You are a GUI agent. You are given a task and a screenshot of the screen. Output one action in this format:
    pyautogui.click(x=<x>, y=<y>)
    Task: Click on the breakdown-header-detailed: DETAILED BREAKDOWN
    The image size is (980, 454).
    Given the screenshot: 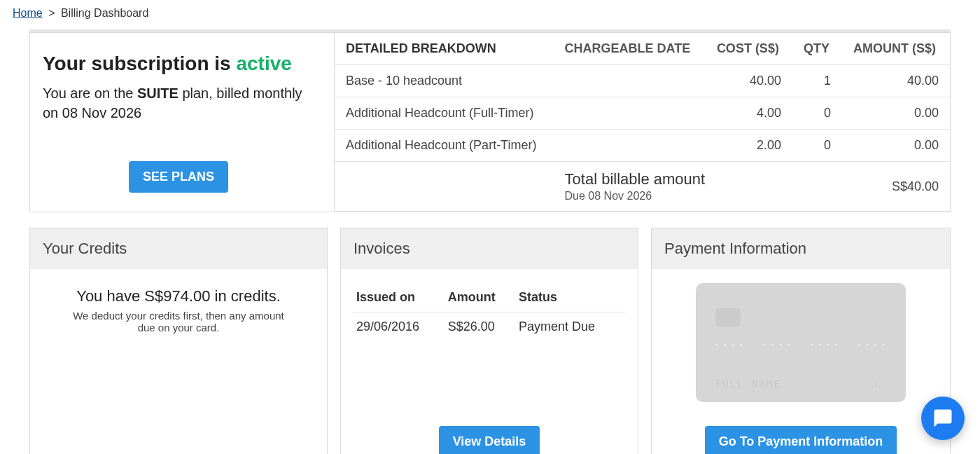 What is the action you would take?
    pyautogui.click(x=444, y=49)
    